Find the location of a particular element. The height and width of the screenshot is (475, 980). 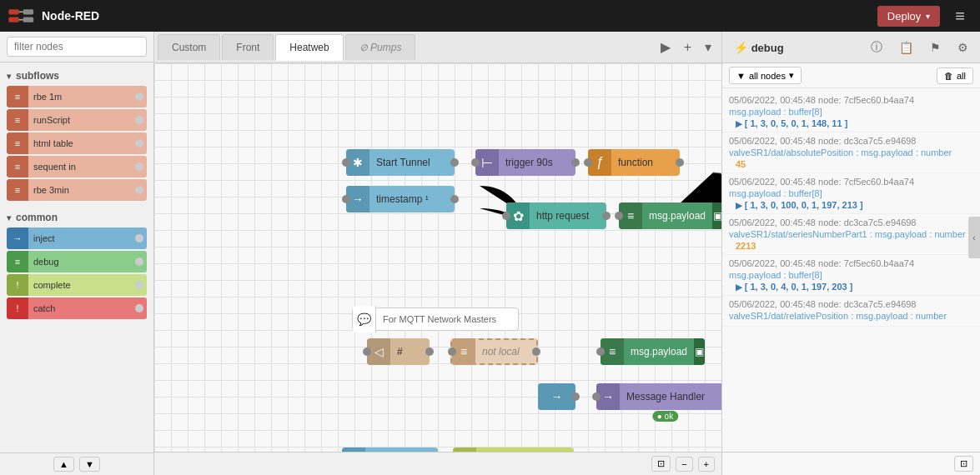

node-set-global-users: ⚙ set global.users is located at coordinates (514, 450).